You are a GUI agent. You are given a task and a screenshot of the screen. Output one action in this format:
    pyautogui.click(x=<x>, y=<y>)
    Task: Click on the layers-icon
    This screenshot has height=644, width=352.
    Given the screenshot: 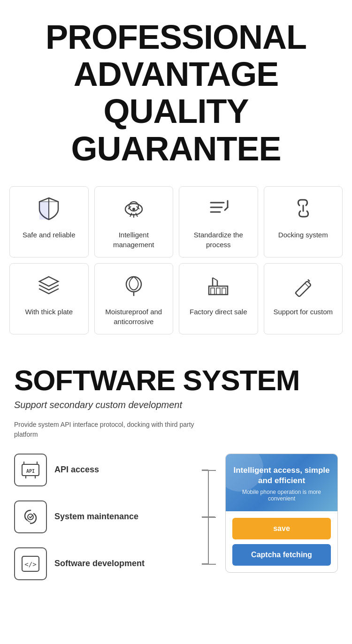 What is the action you would take?
    pyautogui.click(x=49, y=287)
    